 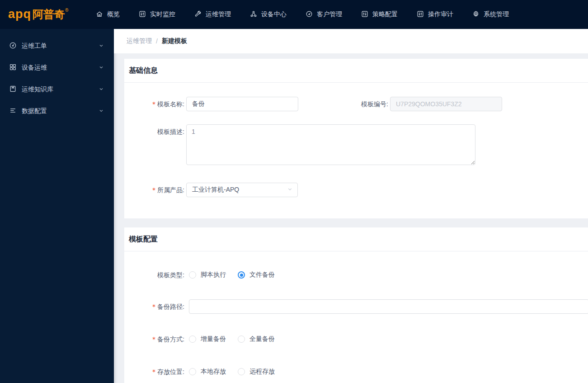 What do you see at coordinates (34, 111) in the screenshot?
I see `sidebar-item-label: 数据配置` at bounding box center [34, 111].